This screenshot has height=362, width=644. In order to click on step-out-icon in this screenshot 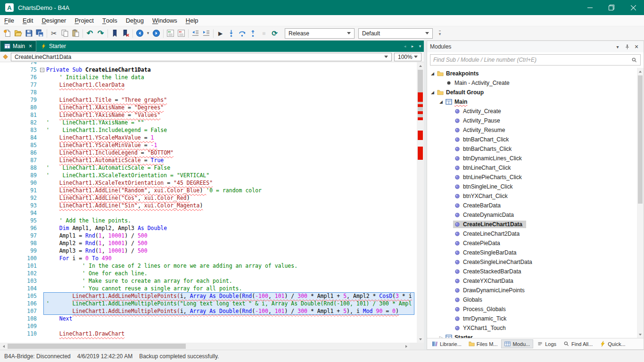, I will do `click(253, 33)`.